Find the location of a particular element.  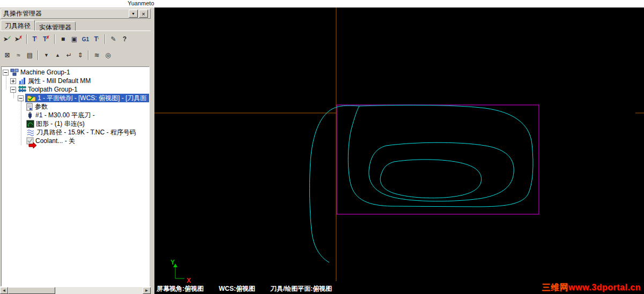

parameters-icon is located at coordinates (30, 107).